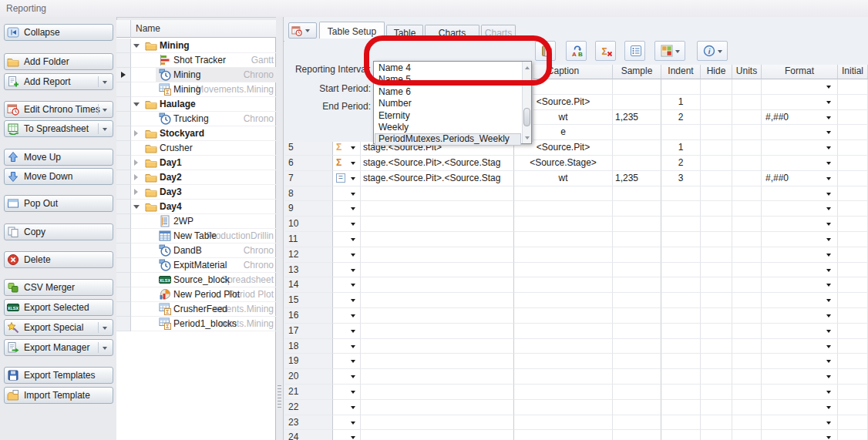  What do you see at coordinates (59, 232) in the screenshot?
I see `sidebar-button-copy: Copy` at bounding box center [59, 232].